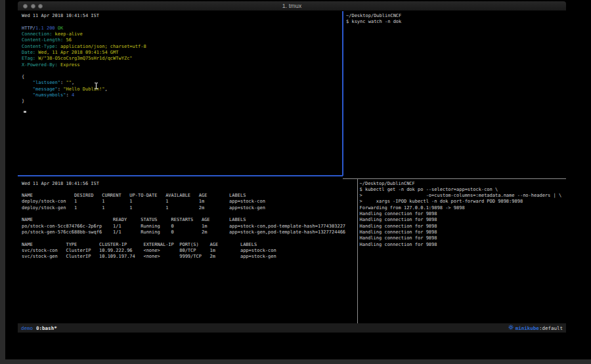  I want to click on session-name: demo, so click(27, 328).